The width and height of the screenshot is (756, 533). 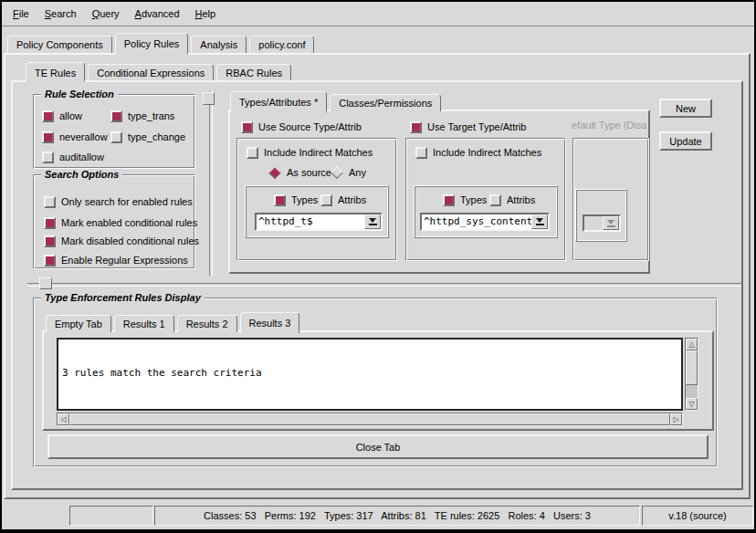 I want to click on radio-any: Any, so click(x=349, y=172).